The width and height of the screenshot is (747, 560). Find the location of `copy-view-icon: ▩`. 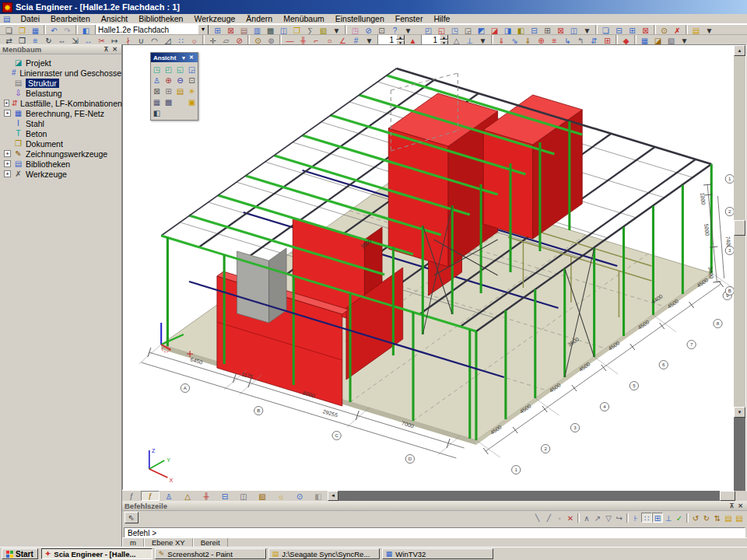

copy-view-icon: ▩ is located at coordinates (168, 102).